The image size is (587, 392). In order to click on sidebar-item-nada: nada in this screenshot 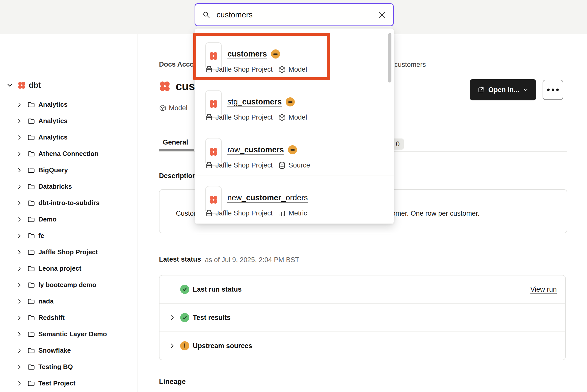, I will do `click(69, 301)`.